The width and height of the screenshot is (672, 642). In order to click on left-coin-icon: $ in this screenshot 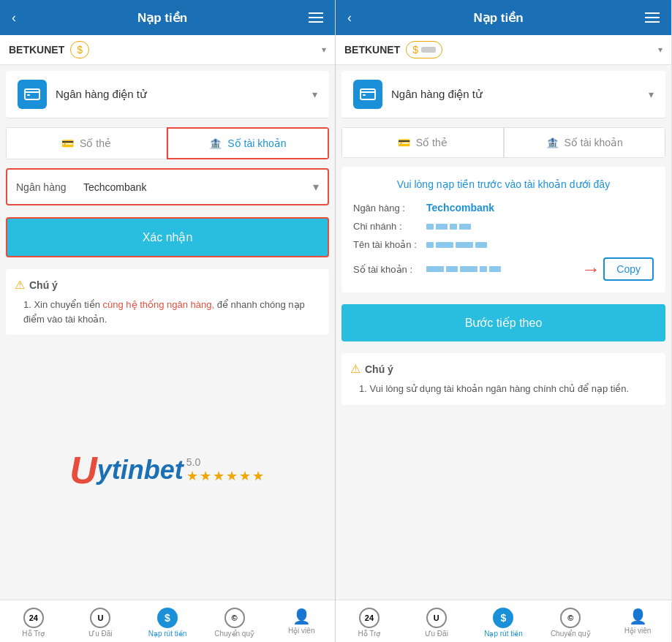, I will do `click(80, 50)`.